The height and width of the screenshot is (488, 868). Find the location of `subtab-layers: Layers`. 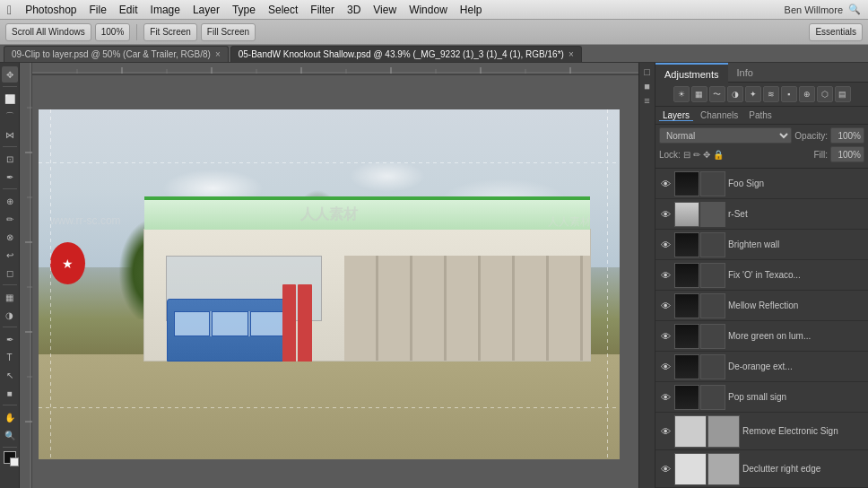

subtab-layers: Layers is located at coordinates (676, 116).